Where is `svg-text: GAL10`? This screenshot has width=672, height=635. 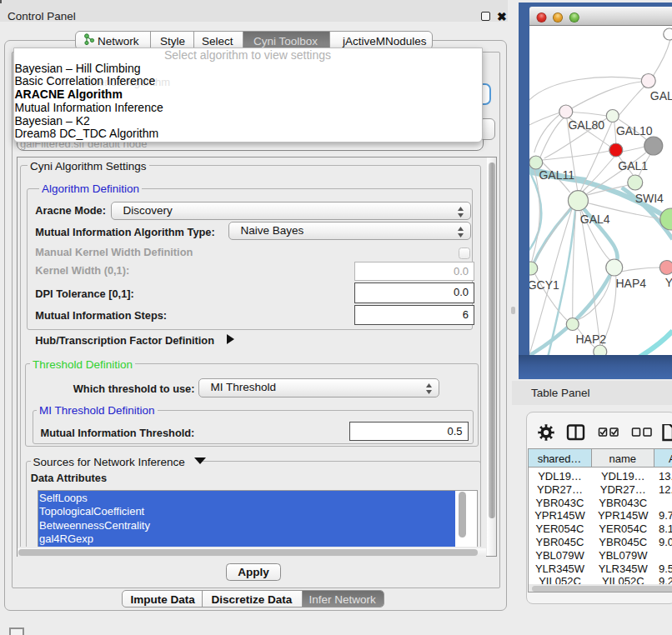
svg-text: GAL10 is located at coordinates (634, 131).